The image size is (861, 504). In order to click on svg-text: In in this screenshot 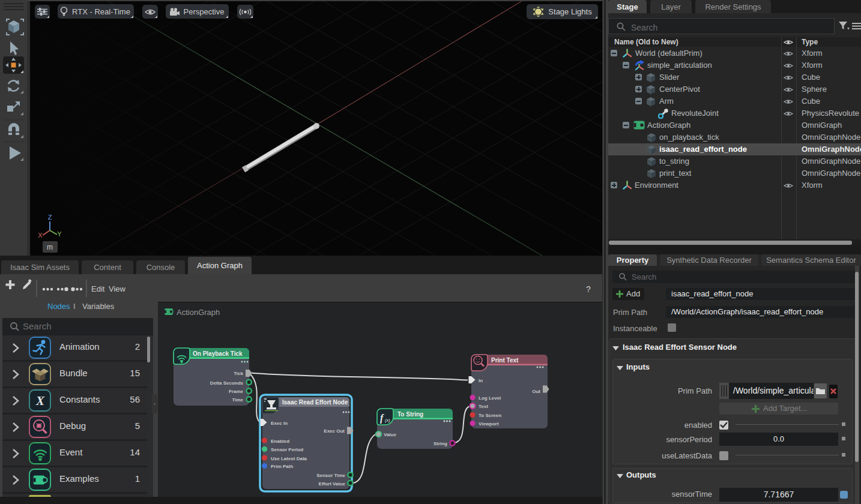, I will do `click(480, 380)`.